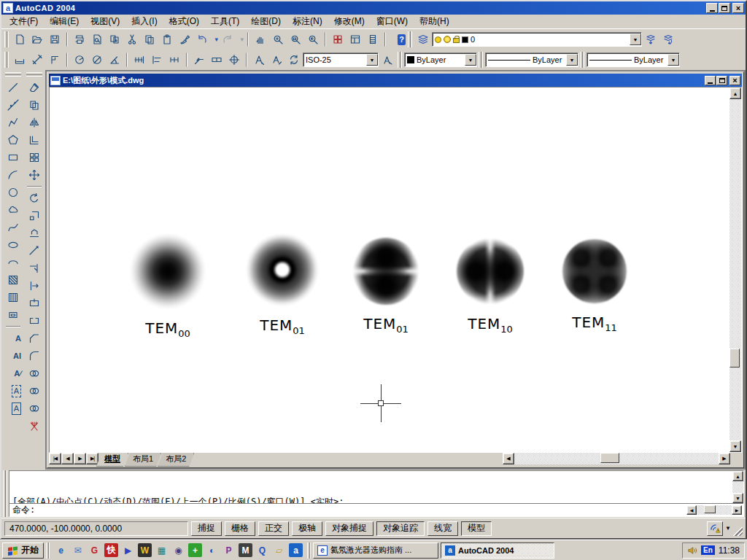 The height and width of the screenshot is (560, 747). Describe the element at coordinates (34, 303) in the screenshot. I see `break-at-point-button` at that location.